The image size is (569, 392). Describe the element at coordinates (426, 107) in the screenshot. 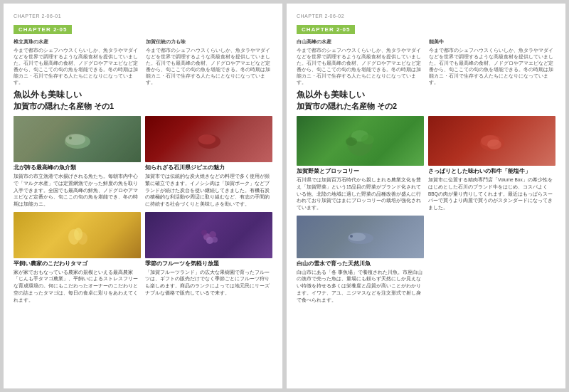

I see `right-page-title-line2: 加賀市の隠れた名産物 その2` at that location.